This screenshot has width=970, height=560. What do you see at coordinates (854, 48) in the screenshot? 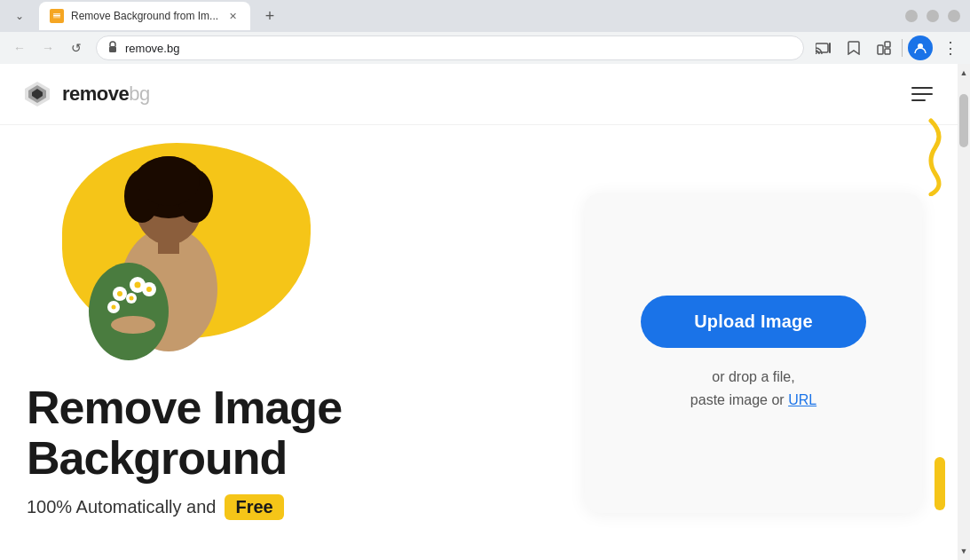
I see `bookmark-icon` at bounding box center [854, 48].